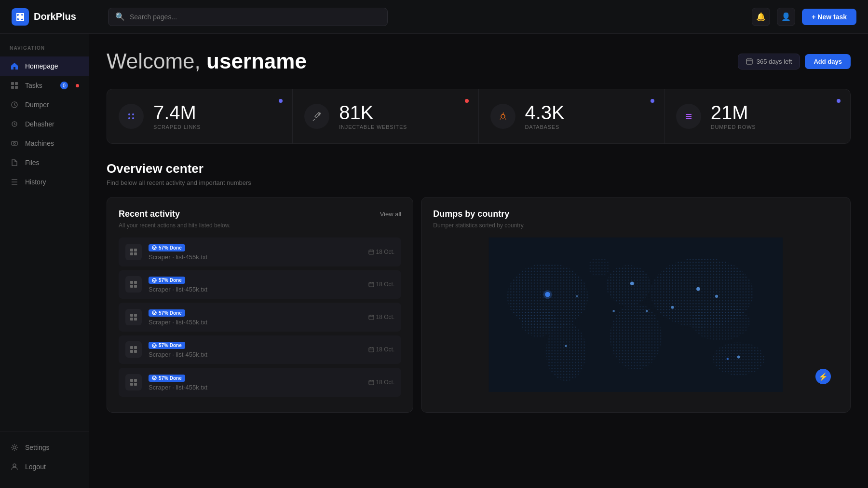 The image size is (868, 488). What do you see at coordinates (471, 214) in the screenshot?
I see `country-panel-title: Dumps by country` at bounding box center [471, 214].